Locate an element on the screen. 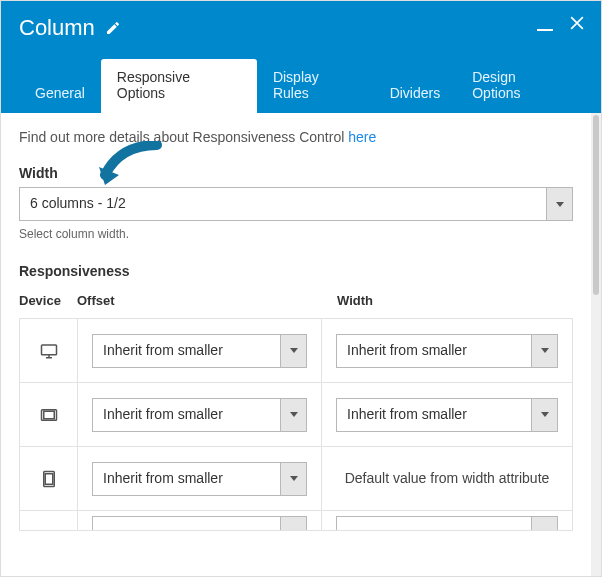 The height and width of the screenshot is (577, 602). scrollbar-thumb is located at coordinates (596, 205).